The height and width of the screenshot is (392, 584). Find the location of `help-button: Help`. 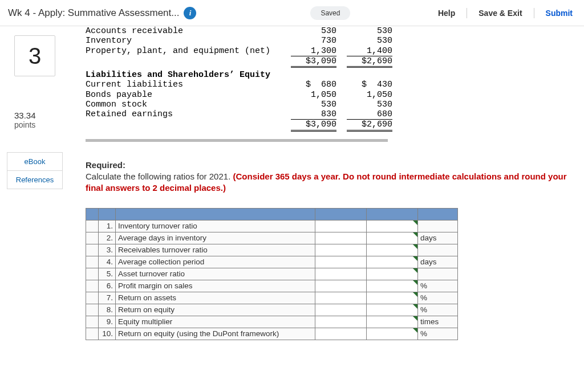

help-button: Help is located at coordinates (447, 13).